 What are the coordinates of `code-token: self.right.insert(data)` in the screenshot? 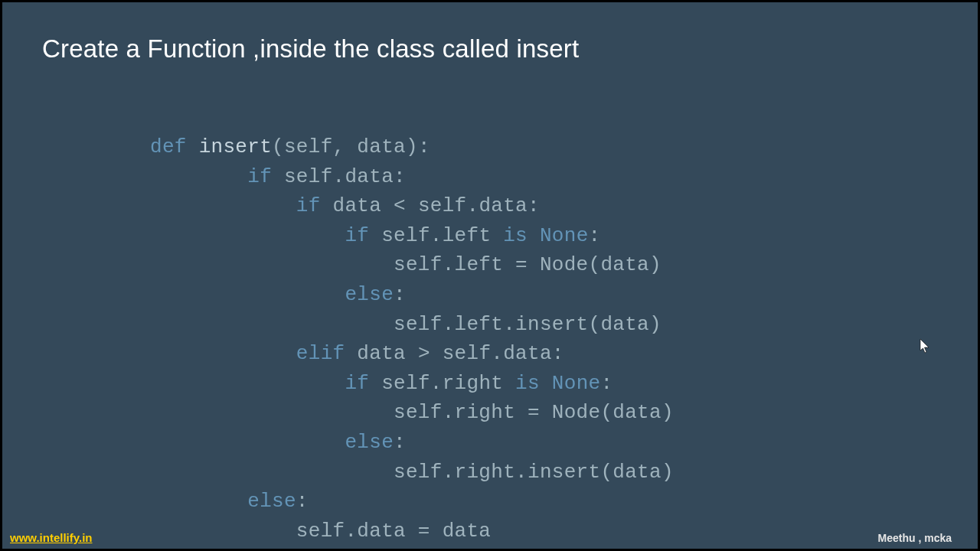 It's located at (412, 472).